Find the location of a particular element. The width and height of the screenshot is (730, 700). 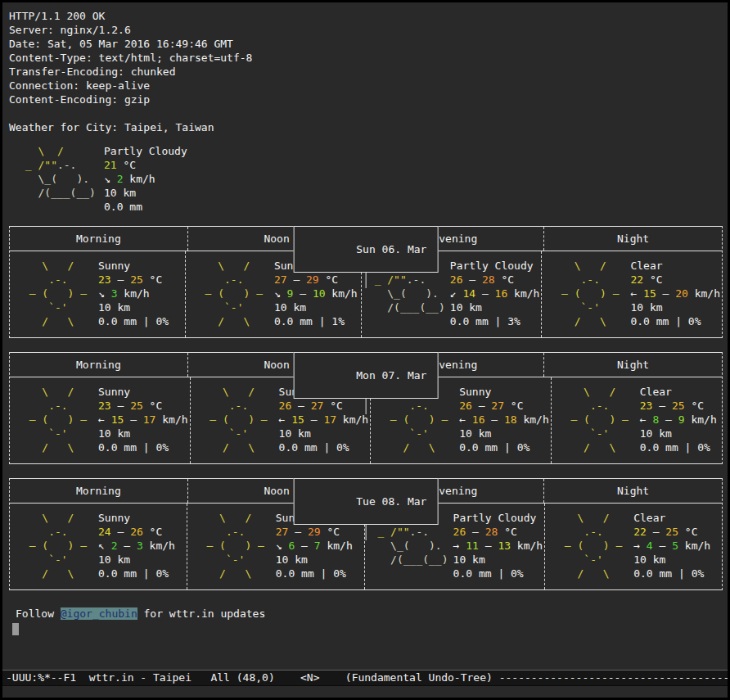

wind-value: ↖ 2 – 3 km/h is located at coordinates (142, 545).